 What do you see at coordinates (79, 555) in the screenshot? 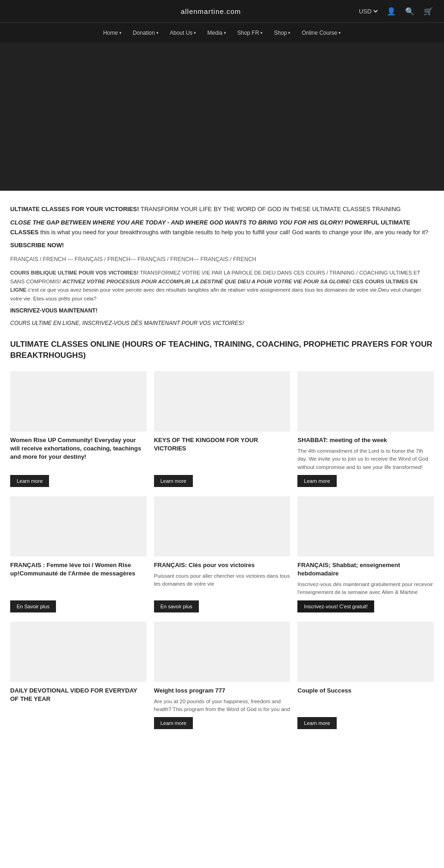
I see `card-femme-leve-toi: FRANÇAIS : Femme lève toi / Women Rise u…` at bounding box center [79, 555].